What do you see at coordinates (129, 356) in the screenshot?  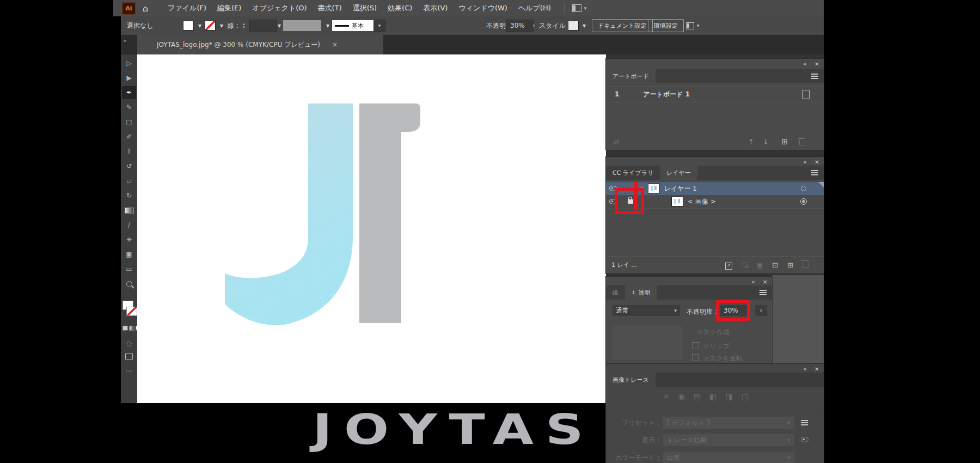 I see `screen-mode-icon` at bounding box center [129, 356].